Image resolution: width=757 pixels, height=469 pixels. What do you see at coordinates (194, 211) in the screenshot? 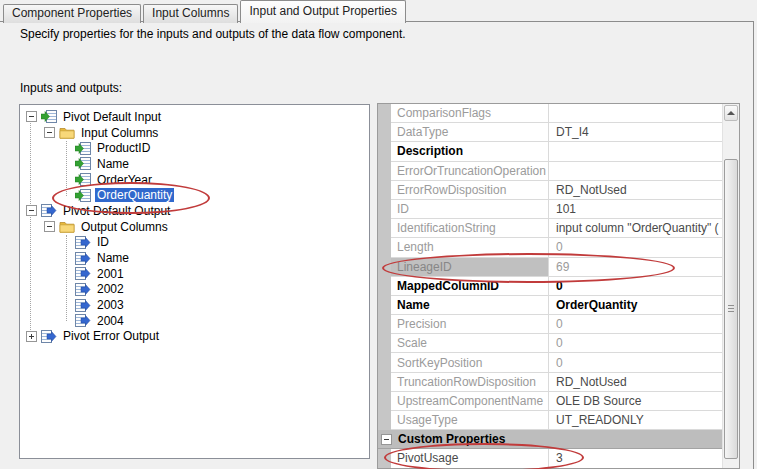
I see `tree-item-Pivot-Default-Output: Pivot Default Output` at bounding box center [194, 211].